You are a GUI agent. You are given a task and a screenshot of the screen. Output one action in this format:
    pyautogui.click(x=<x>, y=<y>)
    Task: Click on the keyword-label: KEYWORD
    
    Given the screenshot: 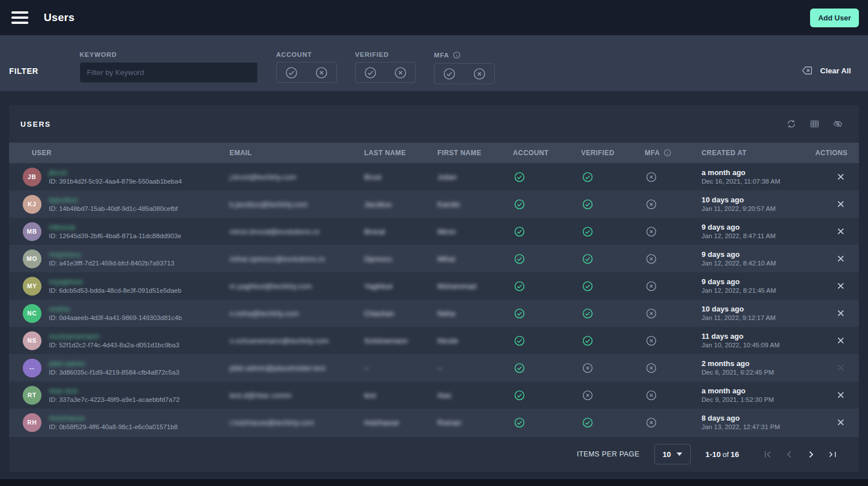 What is the action you would take?
    pyautogui.click(x=169, y=55)
    